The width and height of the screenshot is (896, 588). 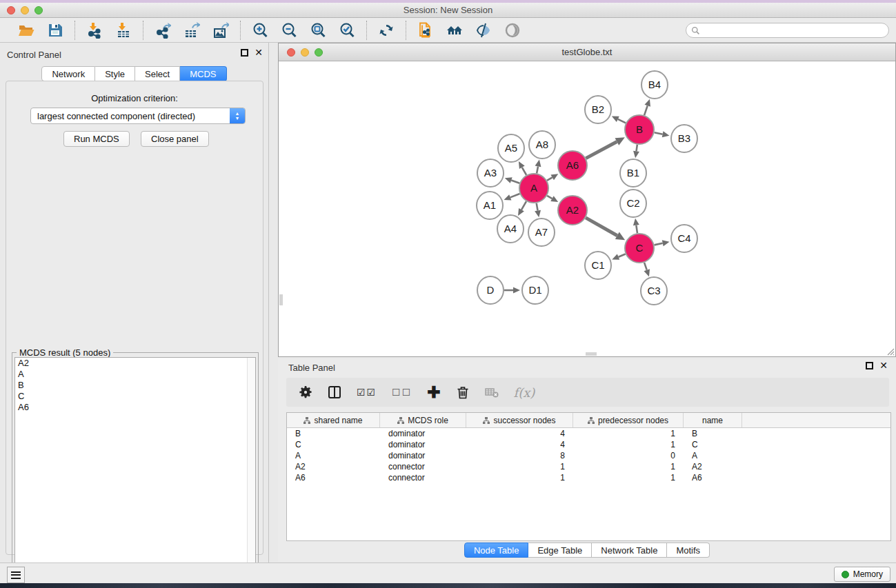 What do you see at coordinates (629, 550) in the screenshot?
I see `tab-network-table: Network Table` at bounding box center [629, 550].